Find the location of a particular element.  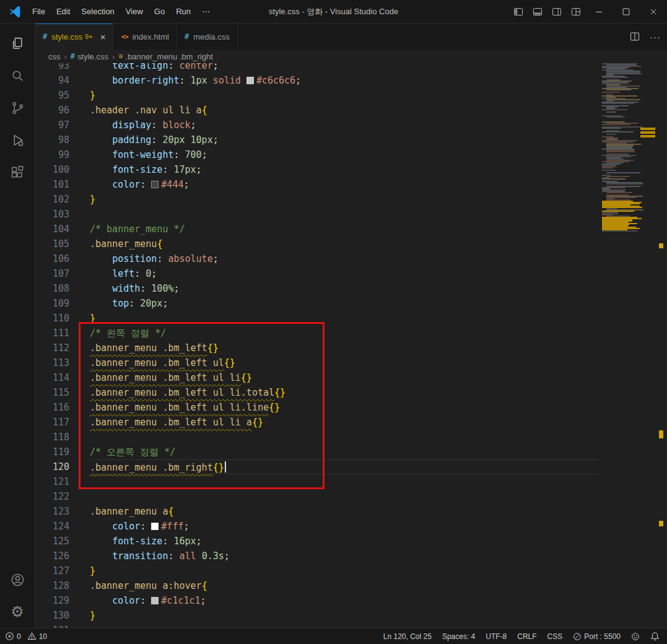

line-number: 114 is located at coordinates (63, 378).